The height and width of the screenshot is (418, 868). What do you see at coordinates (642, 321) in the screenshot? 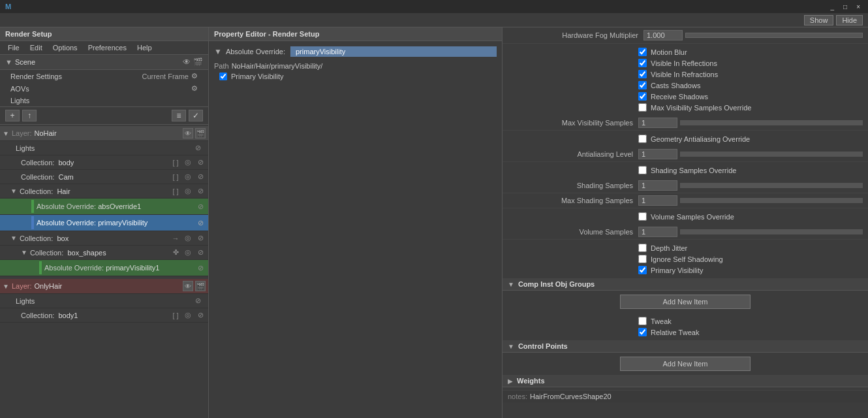
I see `tweak-checkbox` at bounding box center [642, 321].